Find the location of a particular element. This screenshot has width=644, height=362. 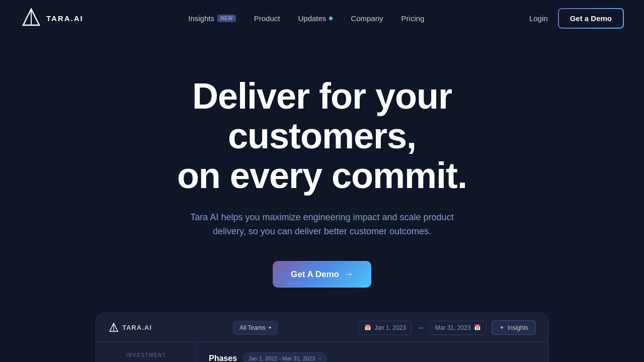

date-to-label: Mar 31, 2023 is located at coordinates (453, 328).